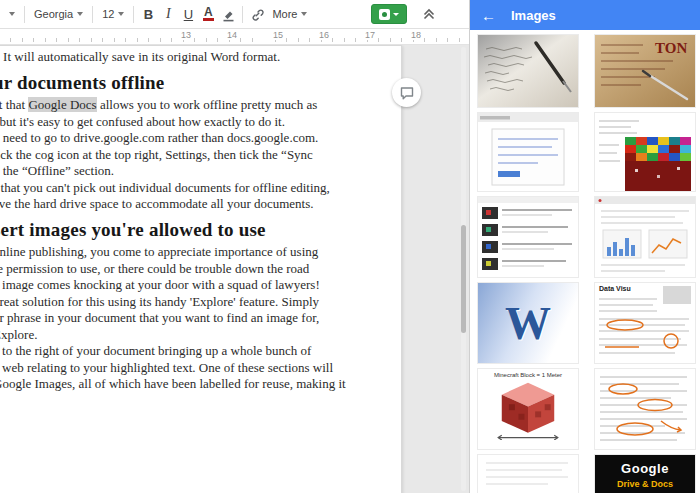  What do you see at coordinates (528, 323) in the screenshot?
I see `image-result-word-logo: W` at bounding box center [528, 323].